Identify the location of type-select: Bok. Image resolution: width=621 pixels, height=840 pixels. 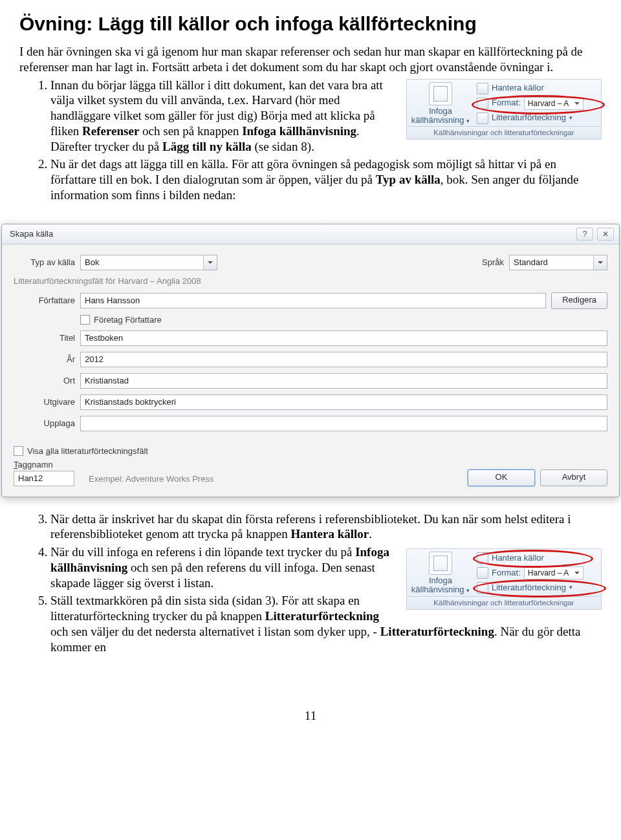
(149, 263).